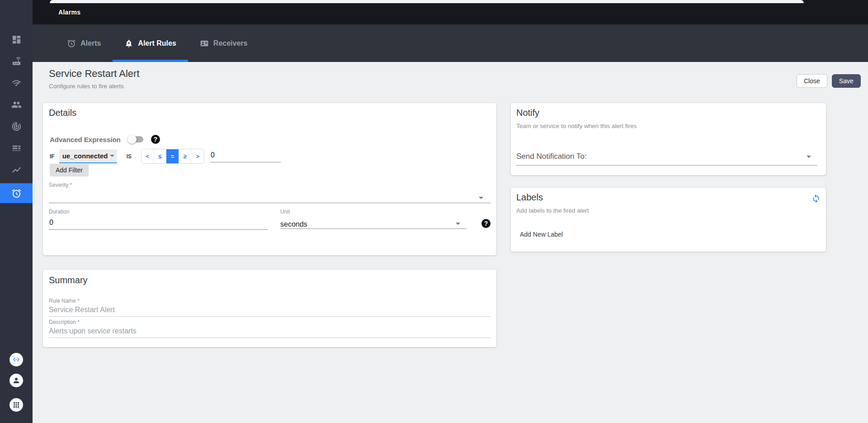 The image size is (868, 423). What do you see at coordinates (16, 39) in the screenshot?
I see `sidebar-item-dashboard` at bounding box center [16, 39].